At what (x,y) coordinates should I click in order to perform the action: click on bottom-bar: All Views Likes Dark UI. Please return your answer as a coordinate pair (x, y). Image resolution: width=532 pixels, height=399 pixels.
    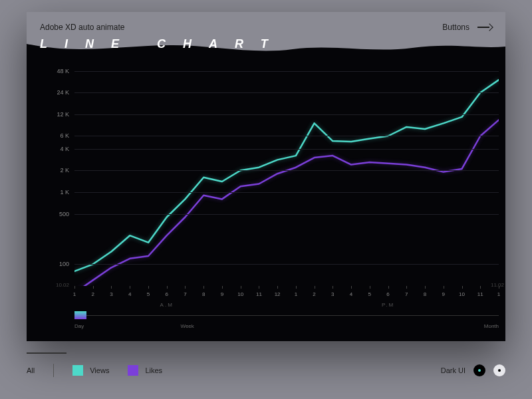
    Looking at the image, I should click on (266, 370).